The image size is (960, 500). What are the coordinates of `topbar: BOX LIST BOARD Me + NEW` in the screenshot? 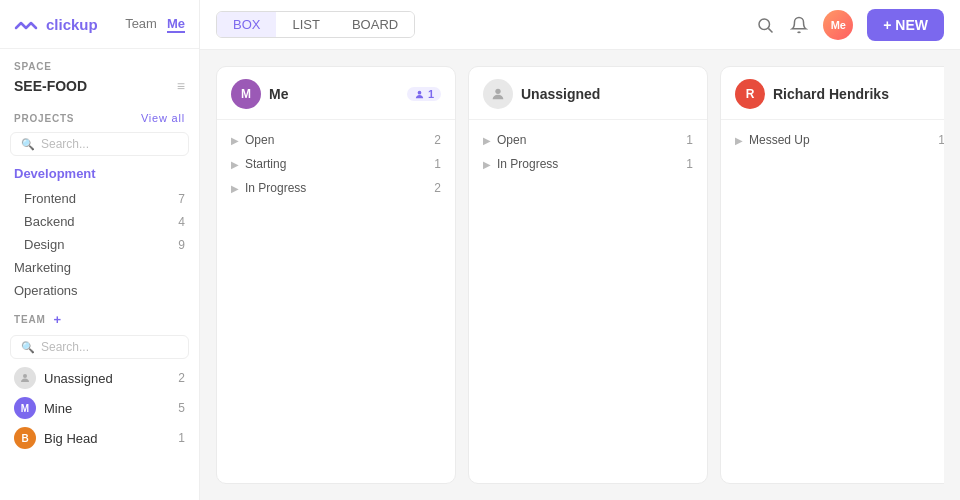 It's located at (580, 25).